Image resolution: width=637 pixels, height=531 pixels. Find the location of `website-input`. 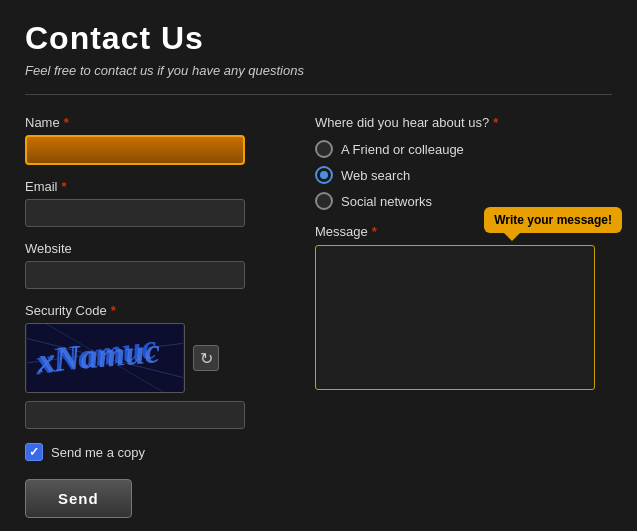

website-input is located at coordinates (135, 275).